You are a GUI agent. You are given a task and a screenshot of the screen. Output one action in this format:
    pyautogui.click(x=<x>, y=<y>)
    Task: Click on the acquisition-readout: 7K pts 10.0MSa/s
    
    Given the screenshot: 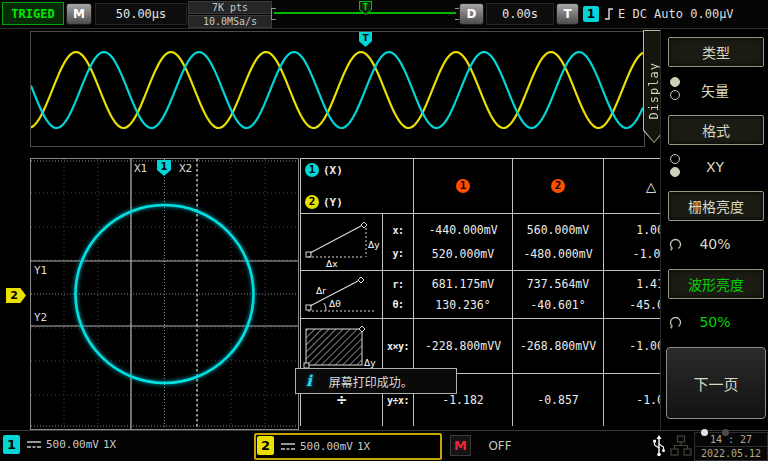 What is the action you would take?
    pyautogui.click(x=230, y=14)
    